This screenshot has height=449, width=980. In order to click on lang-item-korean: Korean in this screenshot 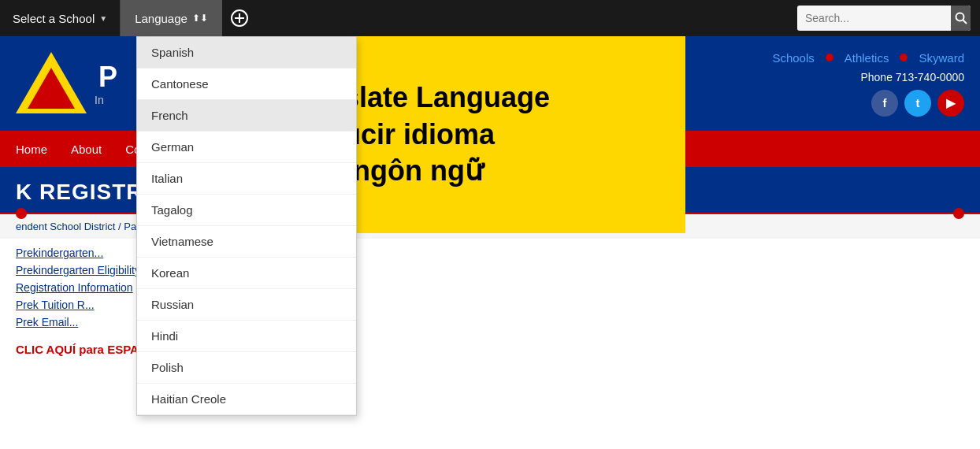, I will do `click(247, 273)`.